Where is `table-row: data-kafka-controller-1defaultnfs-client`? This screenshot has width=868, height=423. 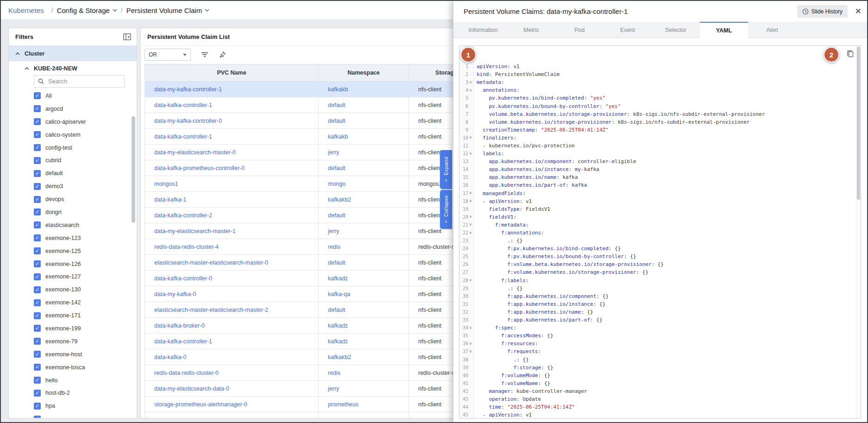 table-row: data-kafka-controller-1defaultnfs-client is located at coordinates (302, 105).